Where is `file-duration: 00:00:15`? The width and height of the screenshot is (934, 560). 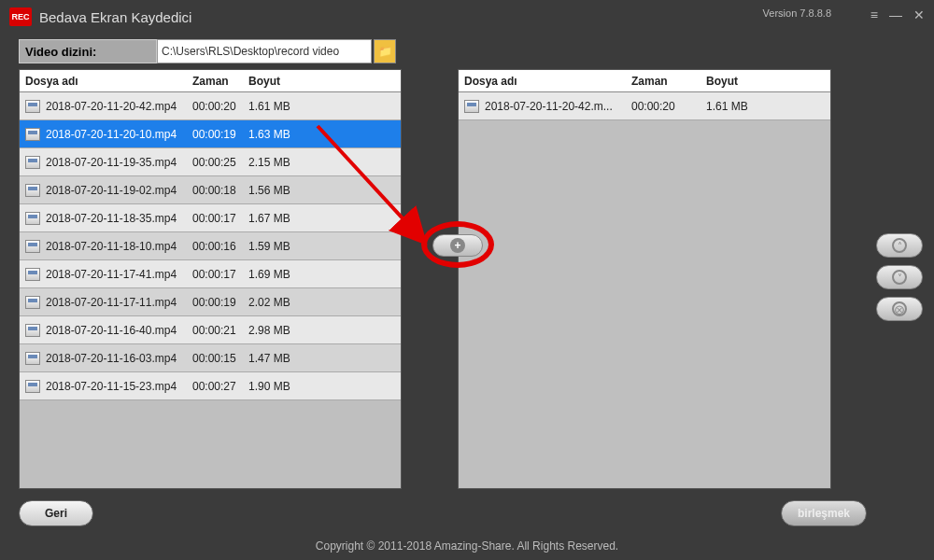
file-duration: 00:00:15 is located at coordinates (220, 358).